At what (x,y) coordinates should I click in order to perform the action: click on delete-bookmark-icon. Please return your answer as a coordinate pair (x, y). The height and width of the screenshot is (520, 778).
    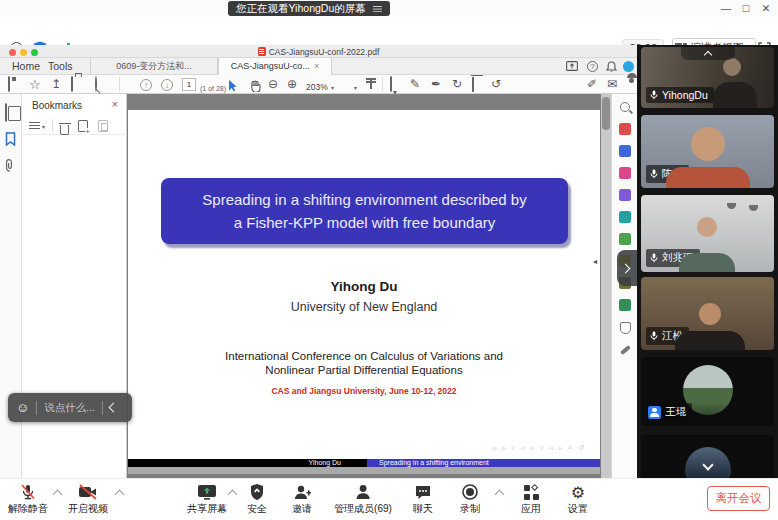
    Looking at the image, I should click on (64, 130).